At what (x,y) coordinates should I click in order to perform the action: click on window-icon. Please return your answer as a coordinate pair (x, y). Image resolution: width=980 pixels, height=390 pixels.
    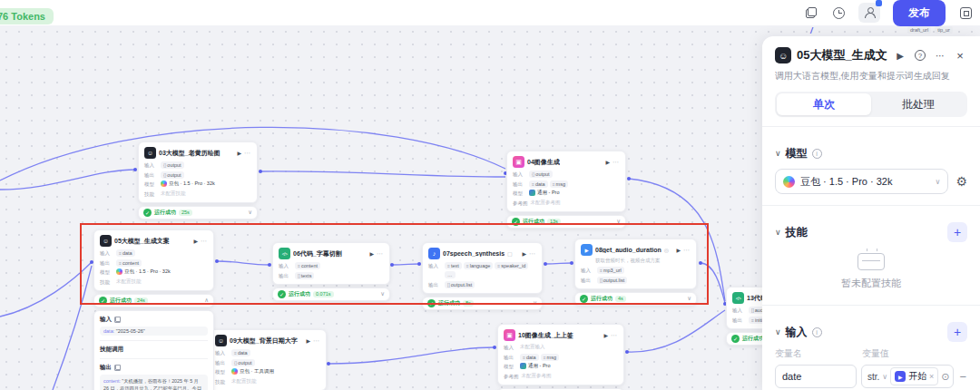
    Looking at the image, I should click on (966, 13).